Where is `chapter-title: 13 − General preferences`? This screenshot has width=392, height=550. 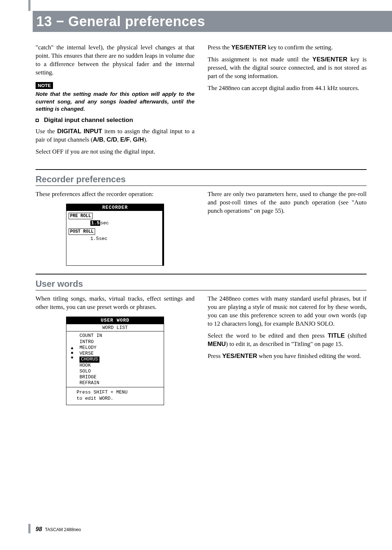 chapter-title: 13 − General preferences is located at coordinates (121, 22).